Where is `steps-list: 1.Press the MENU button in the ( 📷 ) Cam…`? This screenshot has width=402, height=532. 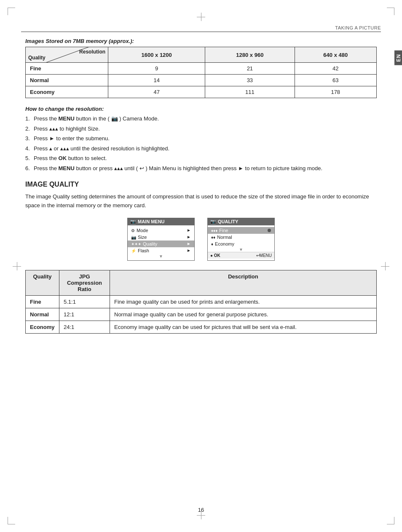
steps-list: 1.Press the MENU button in the ( 📷 ) Cam… is located at coordinates (201, 143).